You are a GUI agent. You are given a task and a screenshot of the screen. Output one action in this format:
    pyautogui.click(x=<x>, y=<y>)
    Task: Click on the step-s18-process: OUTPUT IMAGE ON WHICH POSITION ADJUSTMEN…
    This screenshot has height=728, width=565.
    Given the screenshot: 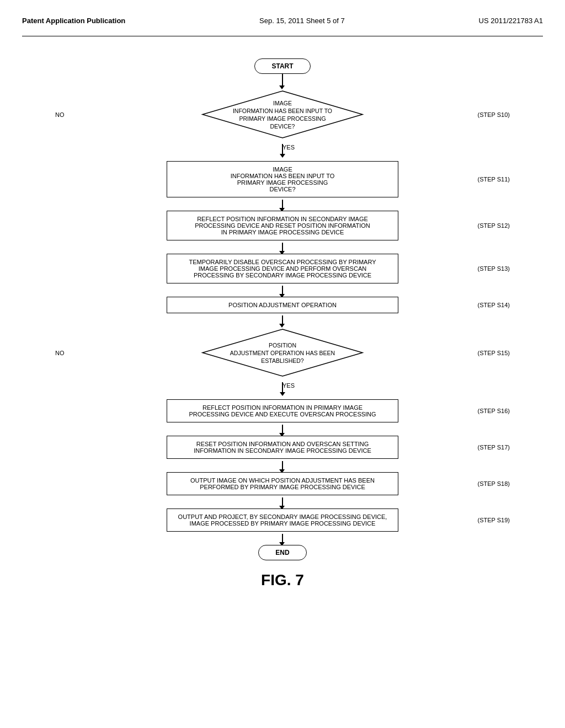 What is the action you would take?
    pyautogui.click(x=282, y=484)
    